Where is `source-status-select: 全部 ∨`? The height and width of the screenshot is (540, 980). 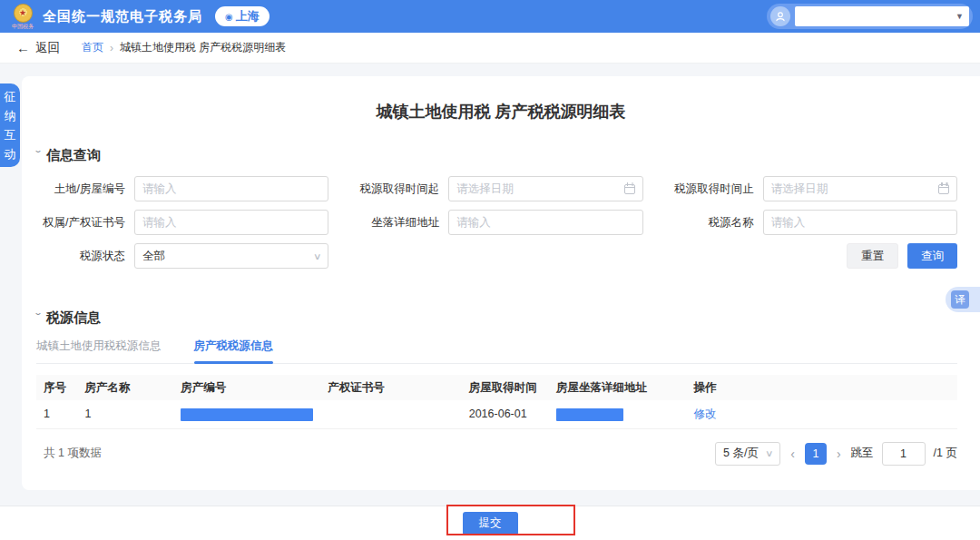
source-status-select: 全部 ∨ is located at coordinates (231, 256).